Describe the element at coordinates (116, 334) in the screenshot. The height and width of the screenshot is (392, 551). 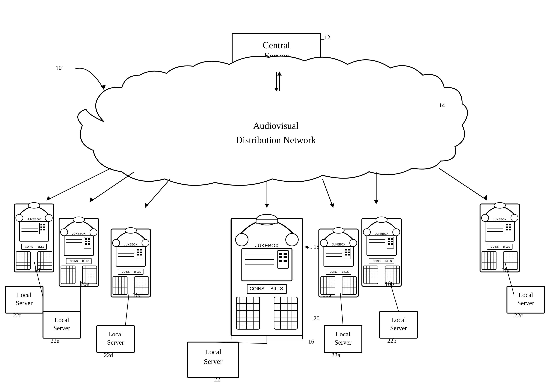
I see `local-server-22d-label1: Local` at that location.